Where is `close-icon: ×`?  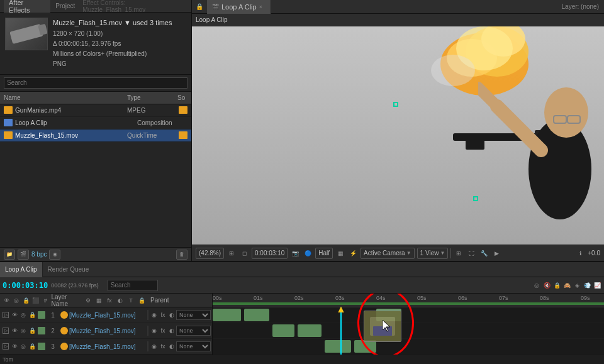
close-icon: × is located at coordinates (262, 7).